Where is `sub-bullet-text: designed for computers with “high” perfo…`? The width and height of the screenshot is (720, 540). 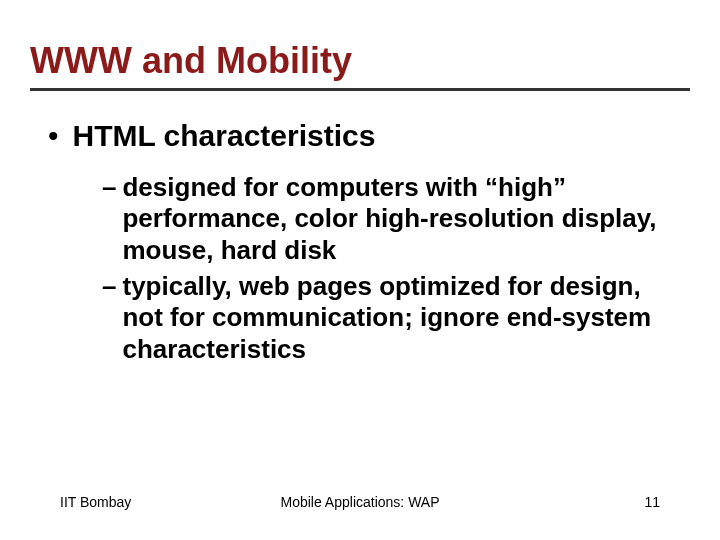
sub-bullet-text: designed for computers with “high” perfo… is located at coordinates (392, 220).